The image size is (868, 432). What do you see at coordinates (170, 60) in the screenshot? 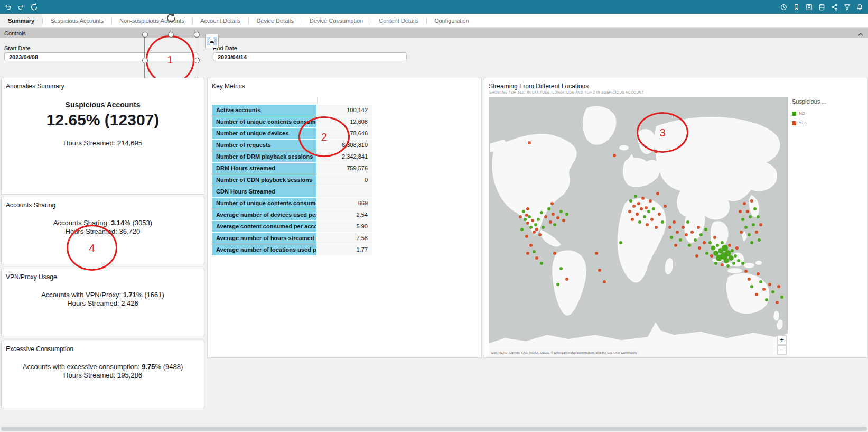
I see `annotation-number: 1` at bounding box center [170, 60].